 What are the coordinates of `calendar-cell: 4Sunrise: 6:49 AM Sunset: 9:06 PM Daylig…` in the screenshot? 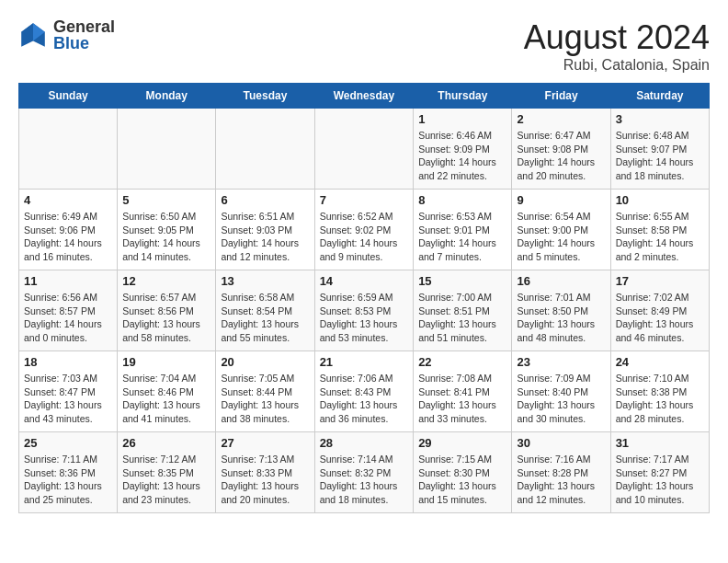 It's located at (68, 230).